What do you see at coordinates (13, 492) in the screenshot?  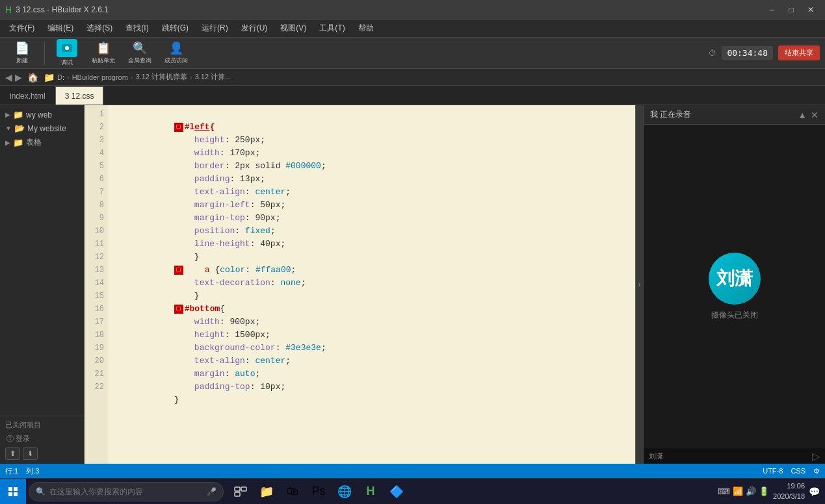 I see `start-button` at bounding box center [13, 492].